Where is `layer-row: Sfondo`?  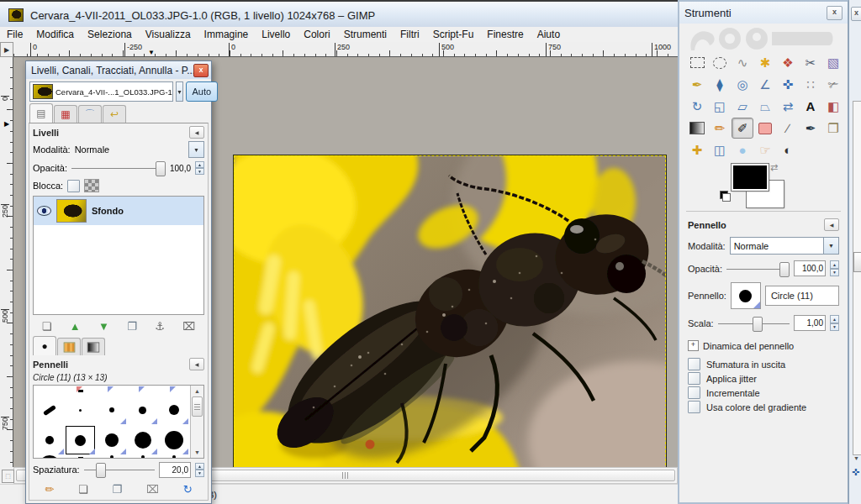 layer-row: Sfondo is located at coordinates (119, 211).